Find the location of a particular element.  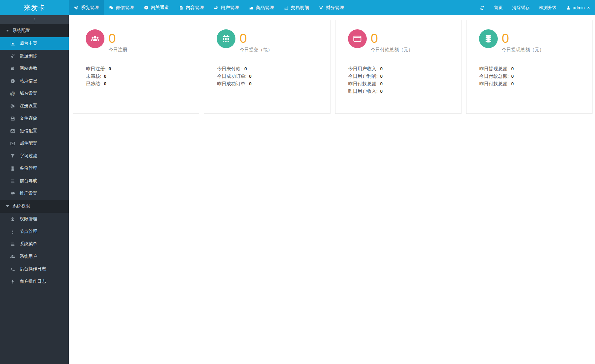

stat-card-today-withdraw-total: 0今日提现总额（元）昨日提现总额:0今日付款总额:0昨日付款总额:0 is located at coordinates (529, 67).